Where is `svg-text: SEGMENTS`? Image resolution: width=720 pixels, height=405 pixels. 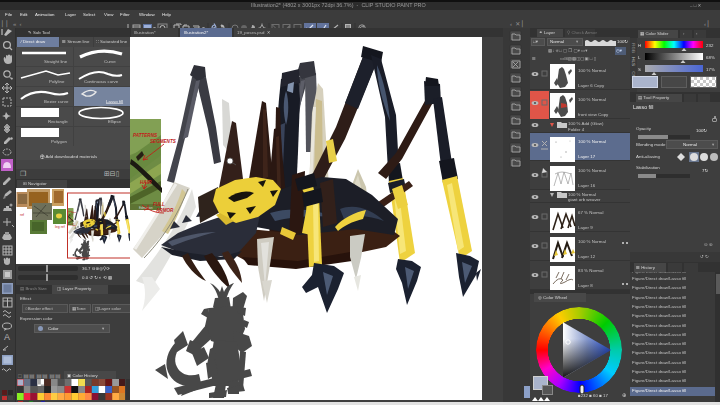 svg-text: SEGMENTS is located at coordinates (164, 142).